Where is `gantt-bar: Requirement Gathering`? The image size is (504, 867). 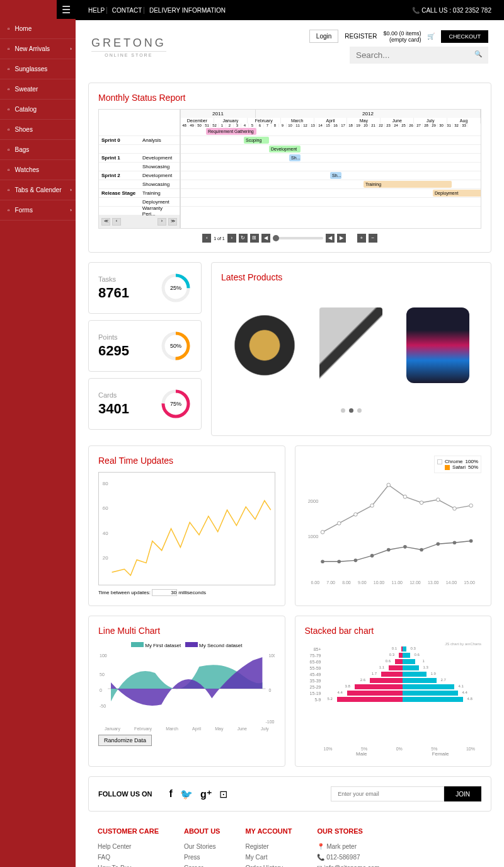
gantt-bar: Requirement Gathering is located at coordinates (231, 131).